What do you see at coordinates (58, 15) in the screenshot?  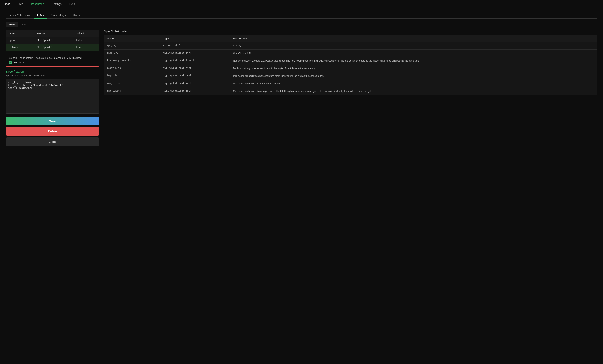 I see `tab-embeddings: Embeddings` at bounding box center [58, 15].